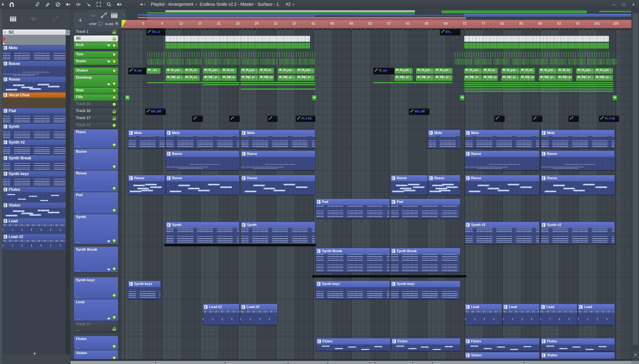  What do you see at coordinates (614, 4) in the screenshot?
I see `minimize-button: –` at bounding box center [614, 4].